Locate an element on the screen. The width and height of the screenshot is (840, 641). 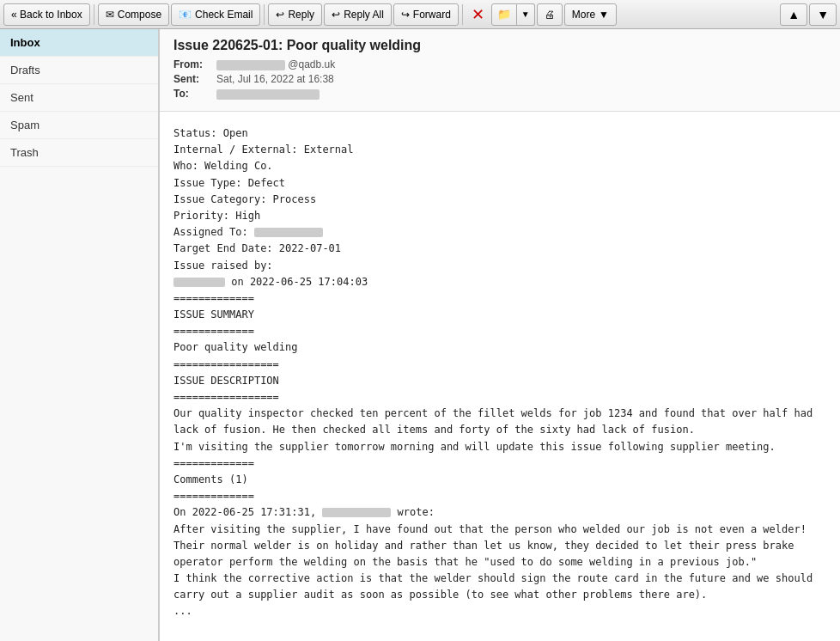
body-who: Who: Welding Co. is located at coordinates (500, 167).